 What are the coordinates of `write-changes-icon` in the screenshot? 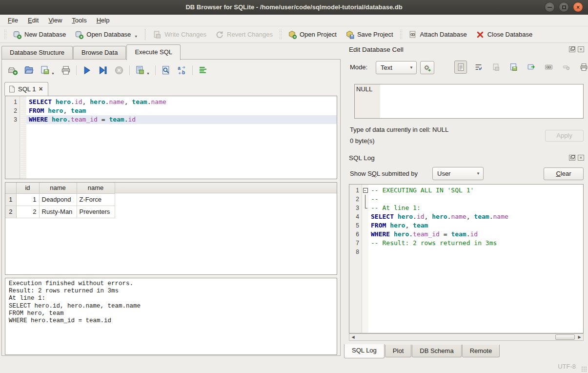 It's located at (157, 35).